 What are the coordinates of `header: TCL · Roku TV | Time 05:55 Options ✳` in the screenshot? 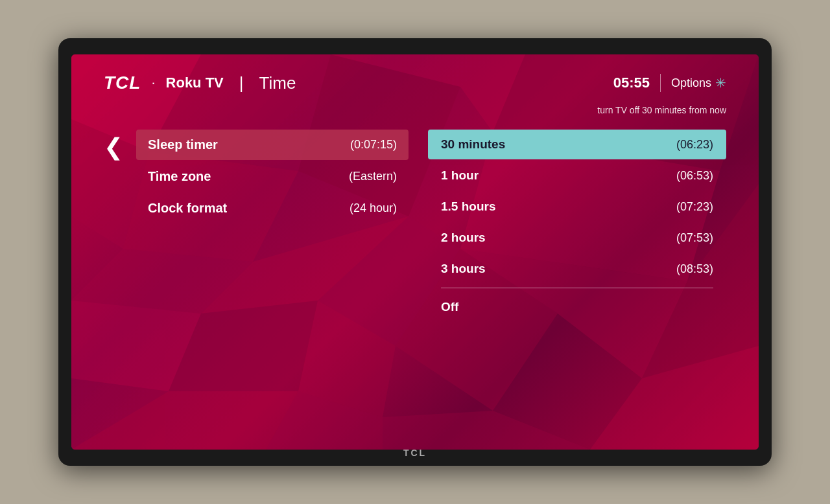 It's located at (415, 83).